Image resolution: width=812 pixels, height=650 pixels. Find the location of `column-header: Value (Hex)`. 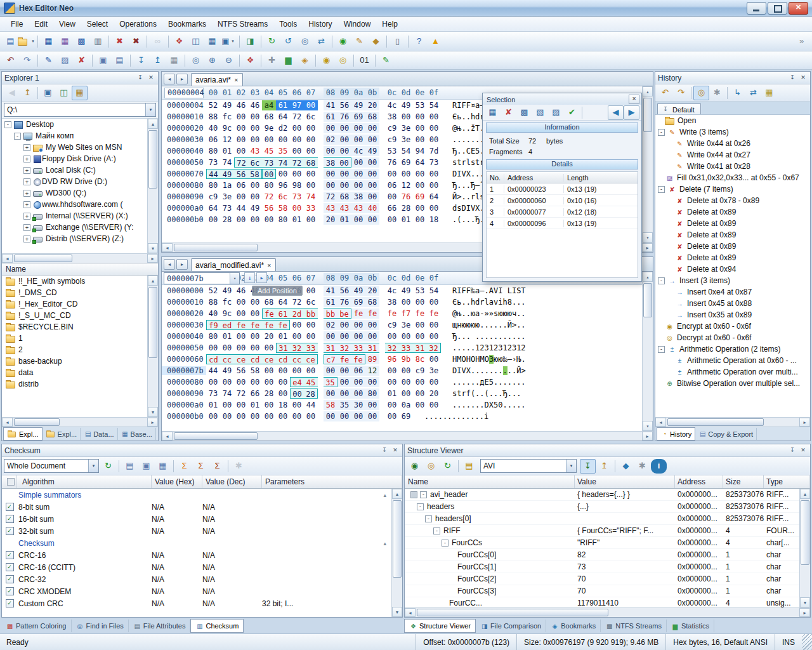

column-header: Value (Hex) is located at coordinates (177, 482).